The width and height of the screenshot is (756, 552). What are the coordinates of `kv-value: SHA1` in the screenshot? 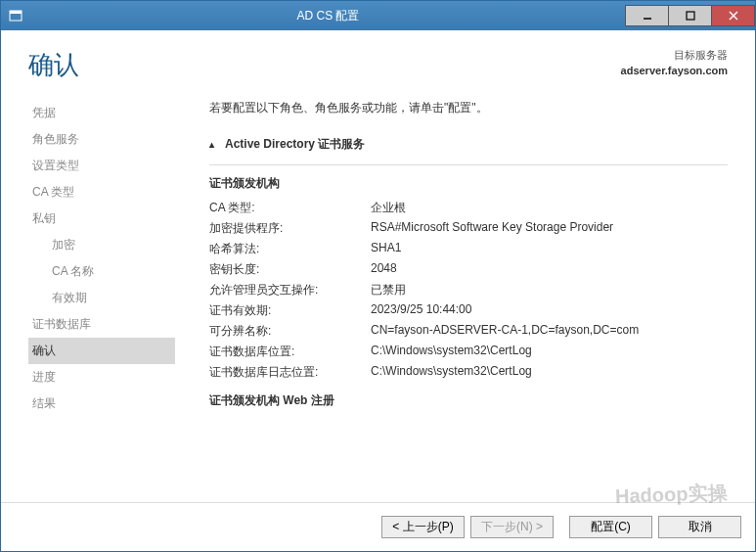 It's located at (385, 249).